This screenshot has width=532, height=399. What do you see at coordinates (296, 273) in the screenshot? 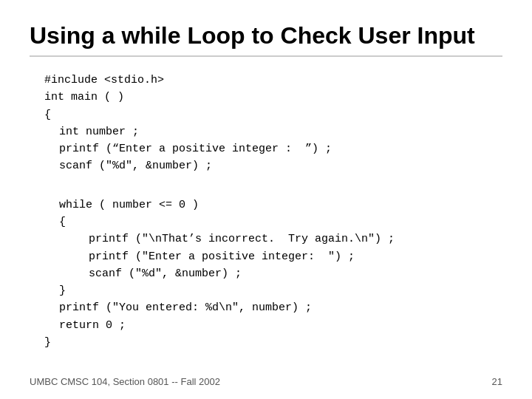
I see `code-line-11: scanf ("%d", &number) ;` at bounding box center [296, 273].